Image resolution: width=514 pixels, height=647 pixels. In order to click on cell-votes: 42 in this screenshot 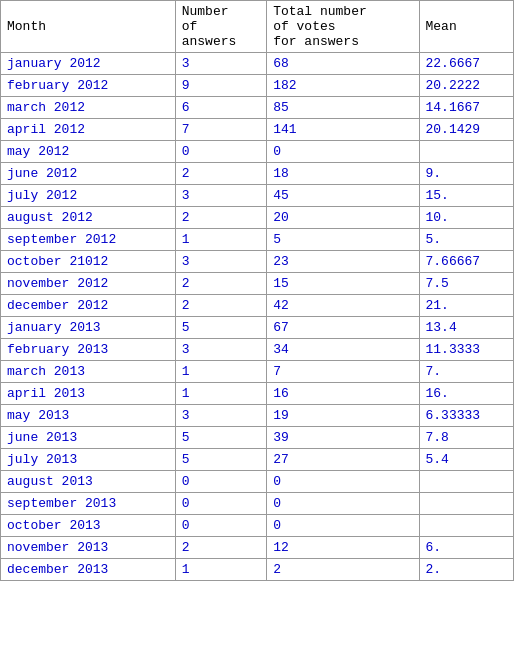, I will do `click(343, 306)`.